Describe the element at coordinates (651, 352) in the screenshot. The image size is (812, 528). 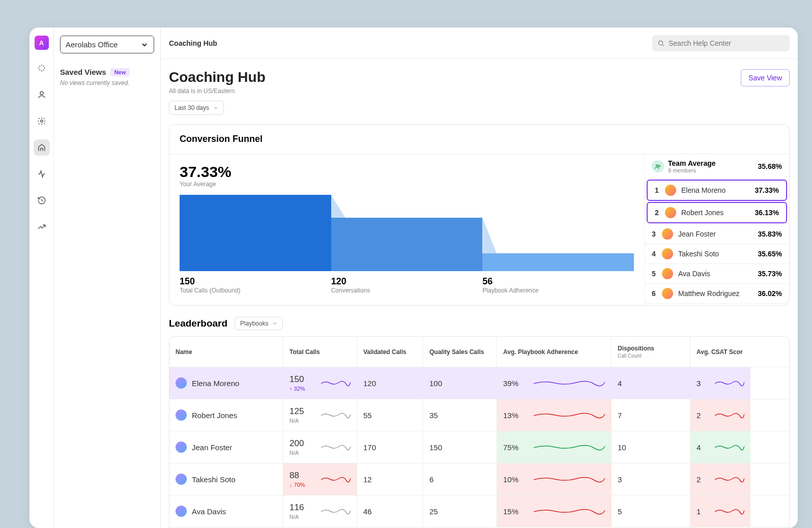
I see `col-dispositions: Dispositions Call Count` at that location.